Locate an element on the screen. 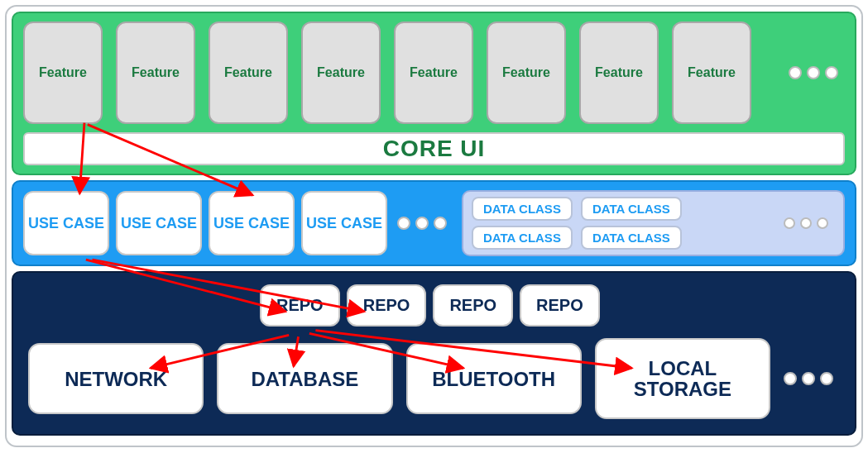  source-label: LOCAL STORAGE is located at coordinates (683, 379).